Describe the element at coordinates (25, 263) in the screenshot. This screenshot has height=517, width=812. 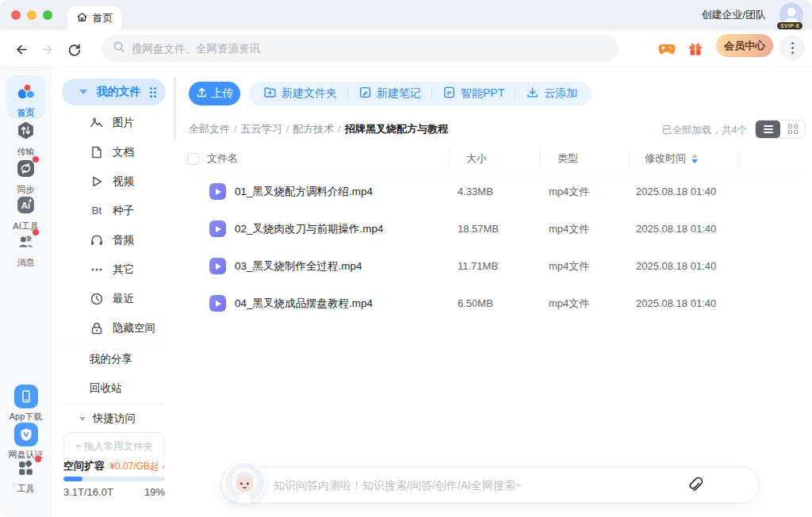
I see `rail-item-messages-label: 消息` at that location.